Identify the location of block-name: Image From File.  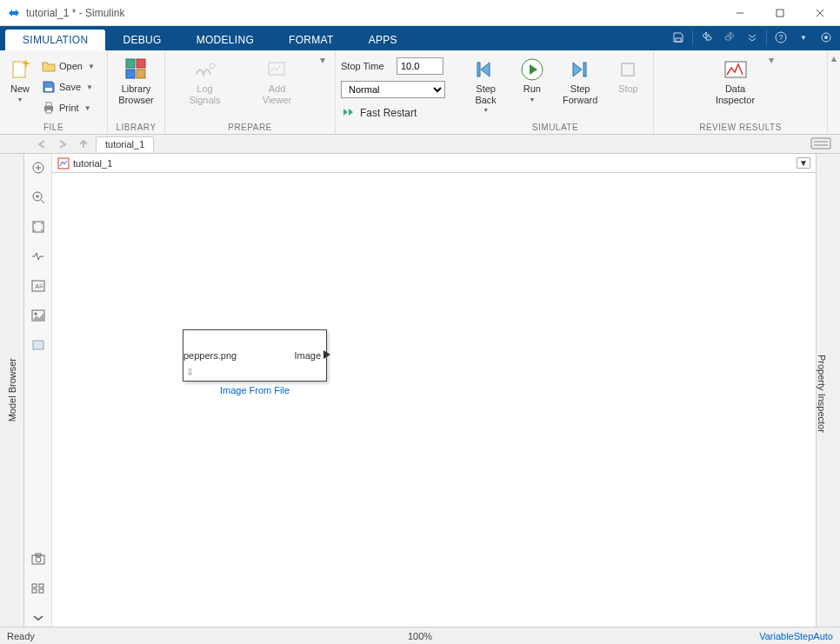
(255, 390).